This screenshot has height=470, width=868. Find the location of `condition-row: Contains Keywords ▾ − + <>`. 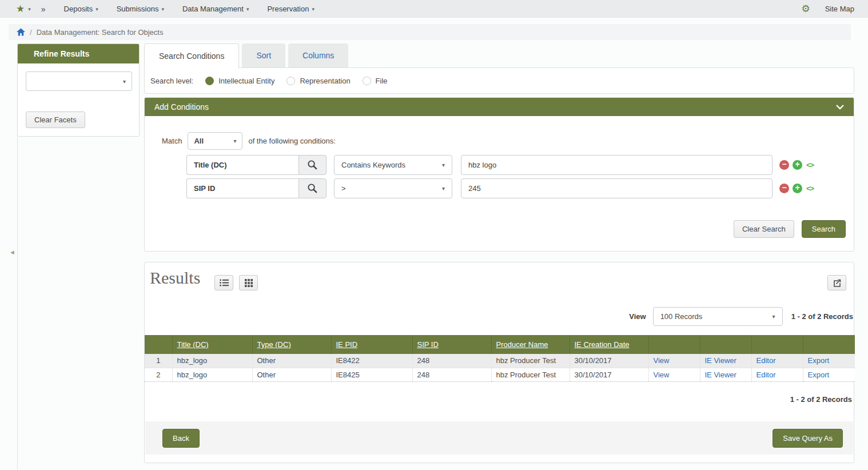

condition-row: Contains Keywords ▾ − + <> is located at coordinates (500, 165).